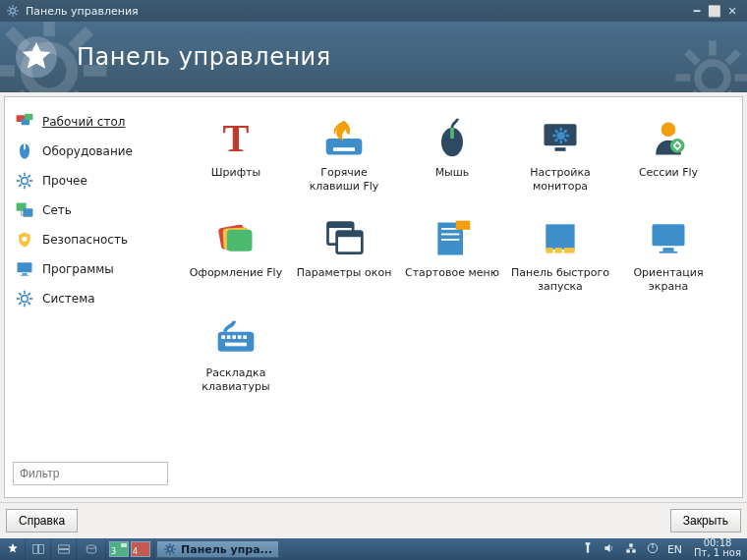 The width and height of the screenshot is (747, 560). What do you see at coordinates (236, 239) in the screenshot?
I see `theme-icon` at bounding box center [236, 239].